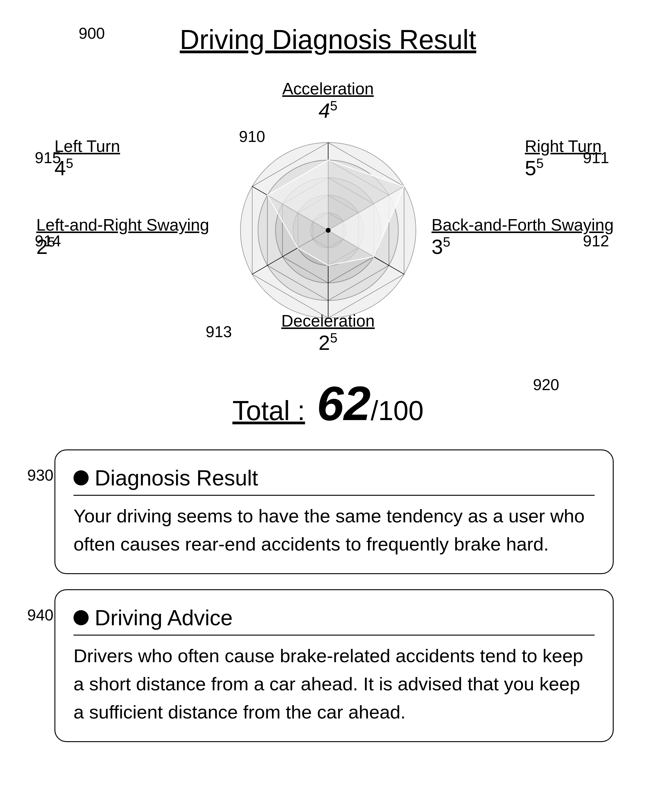 The width and height of the screenshot is (656, 812). Describe the element at coordinates (334, 620) in the screenshot. I see `advice-header: Driving Advice` at that location.